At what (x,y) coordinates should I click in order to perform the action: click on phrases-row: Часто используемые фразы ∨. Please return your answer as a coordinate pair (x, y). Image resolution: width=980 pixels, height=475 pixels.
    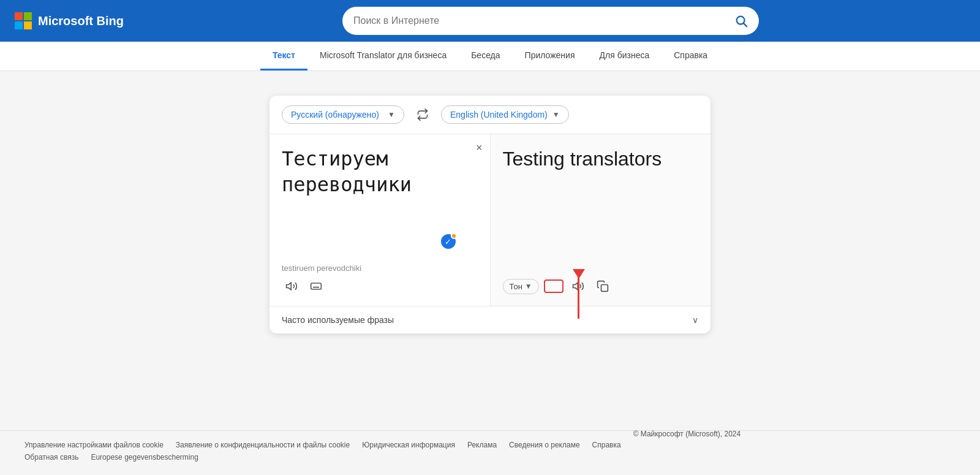
    Looking at the image, I should click on (490, 320).